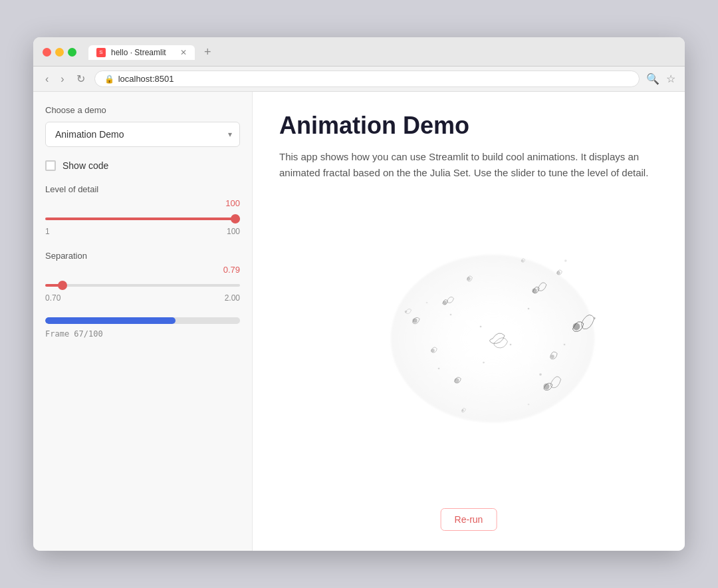 The image size is (718, 588). I want to click on separation-slider, so click(142, 285).